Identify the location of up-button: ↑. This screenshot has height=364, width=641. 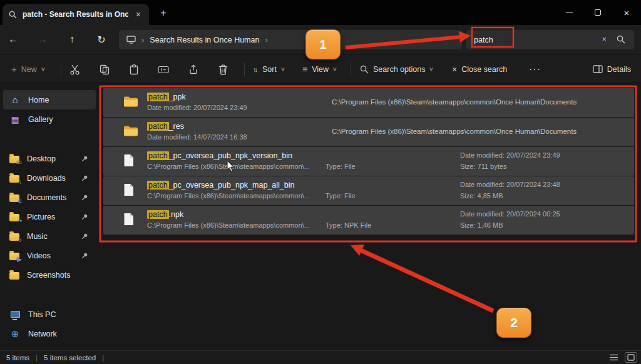
(72, 39).